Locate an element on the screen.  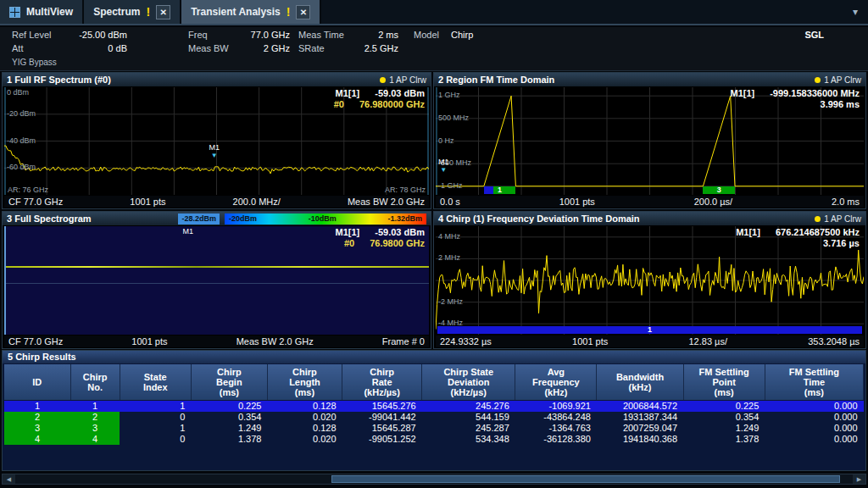
footer-item: 353.2048 µs is located at coordinates (834, 341).